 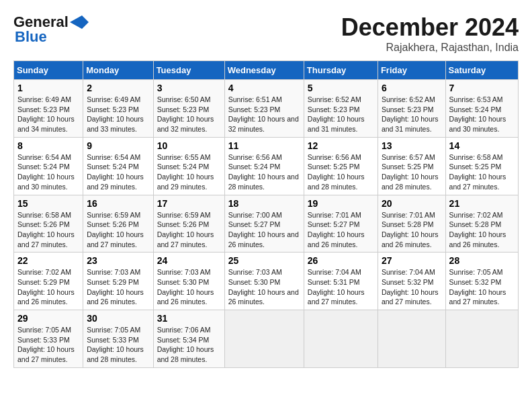 I want to click on day-number: 25, so click(x=265, y=261).